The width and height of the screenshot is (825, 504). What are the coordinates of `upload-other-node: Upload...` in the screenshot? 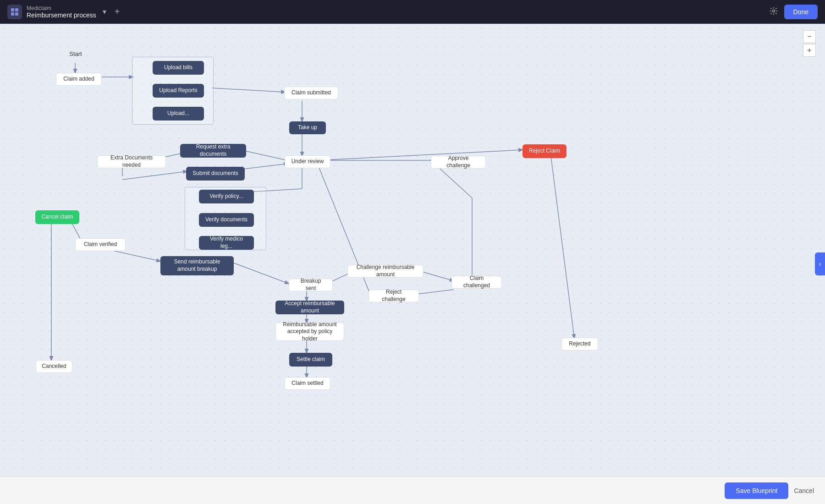 It's located at (178, 114).